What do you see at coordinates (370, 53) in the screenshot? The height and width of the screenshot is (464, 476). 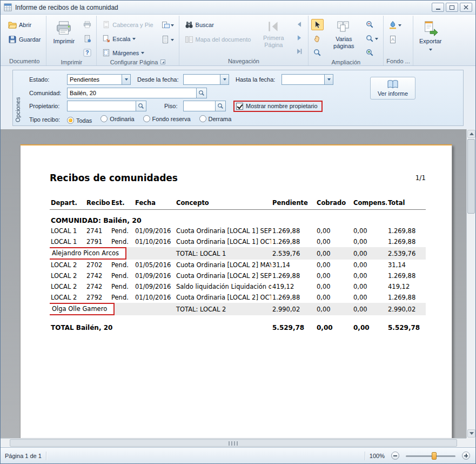 I see `zoom-in-icon` at bounding box center [370, 53].